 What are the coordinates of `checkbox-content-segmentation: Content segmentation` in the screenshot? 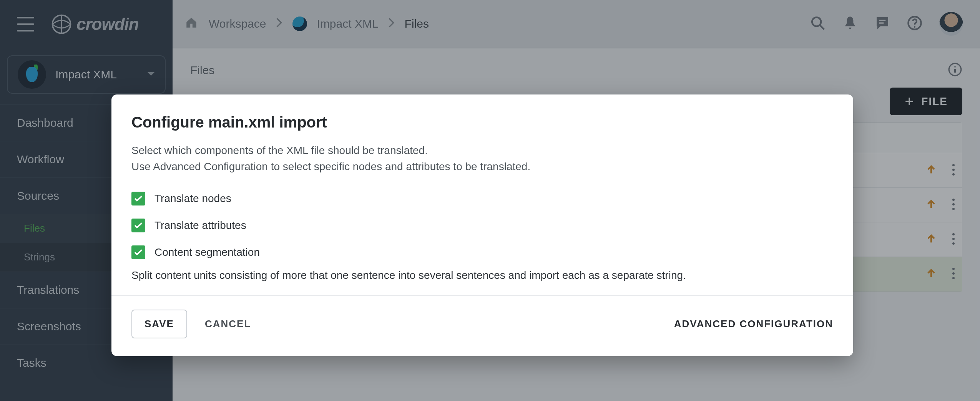 It's located at (482, 252).